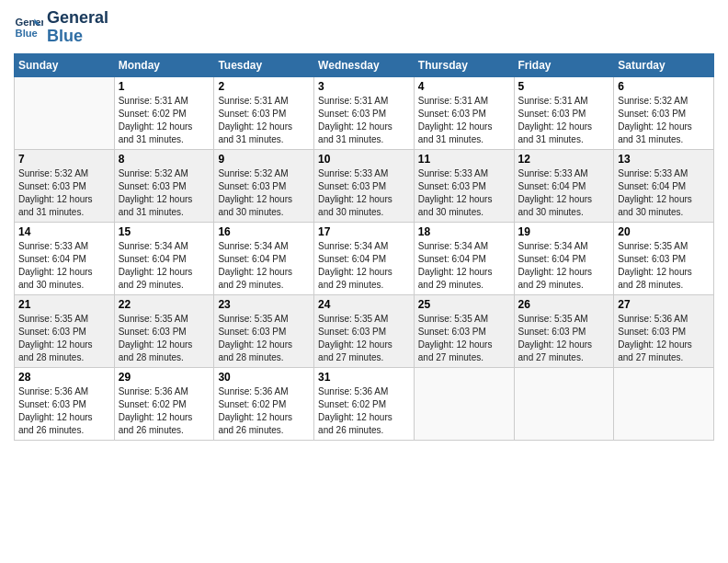 This screenshot has width=728, height=563. Describe the element at coordinates (364, 304) in the screenshot. I see `day-number: 24` at that location.